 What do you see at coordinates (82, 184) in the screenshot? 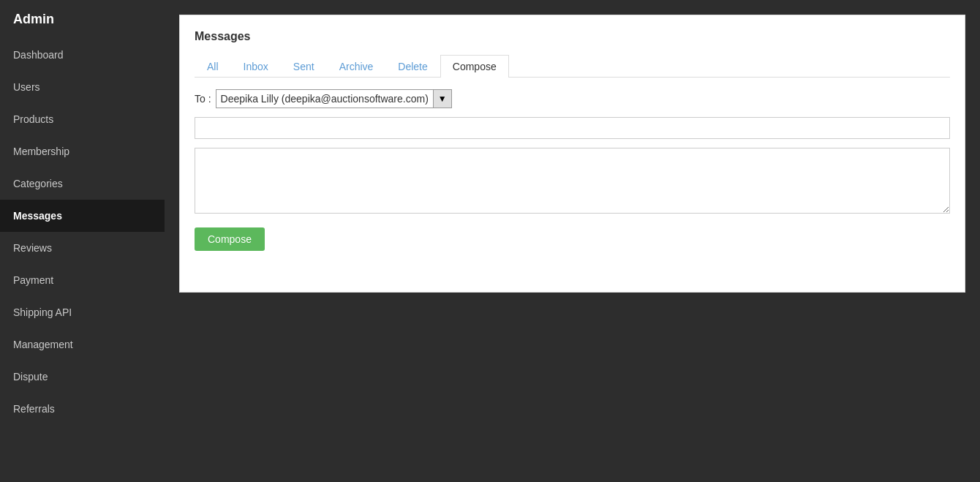
I see `sidebar-item-categories: Categories` at bounding box center [82, 184].